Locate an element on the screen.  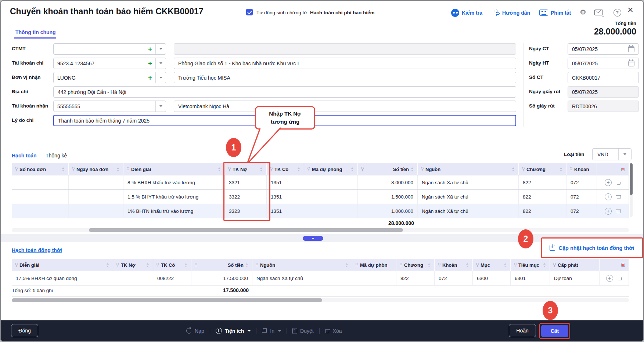
cell-description: 8 % BHXH khấu trừ vào lương is located at coordinates (174, 182).